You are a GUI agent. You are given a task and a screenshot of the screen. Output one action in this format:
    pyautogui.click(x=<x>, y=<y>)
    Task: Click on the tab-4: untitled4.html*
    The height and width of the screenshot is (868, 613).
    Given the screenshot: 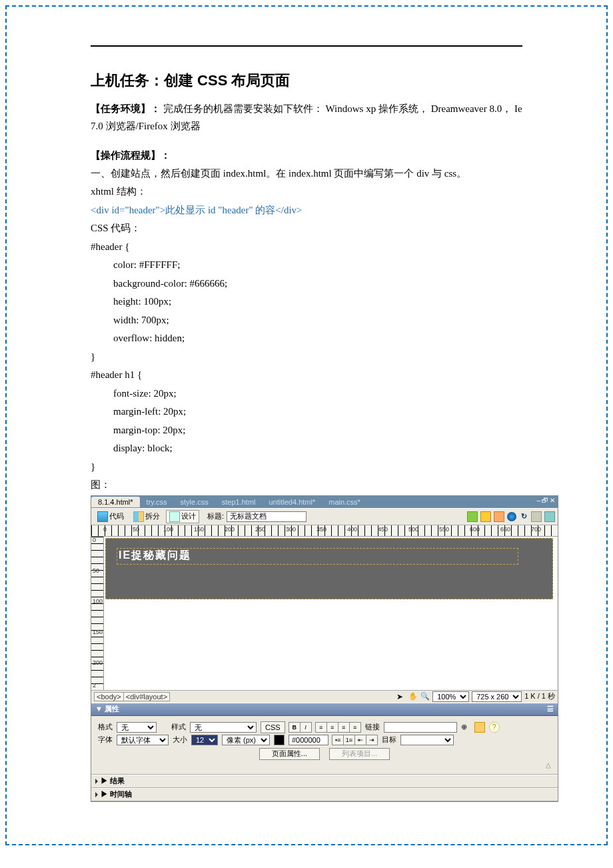 What is the action you would take?
    pyautogui.click(x=293, y=502)
    